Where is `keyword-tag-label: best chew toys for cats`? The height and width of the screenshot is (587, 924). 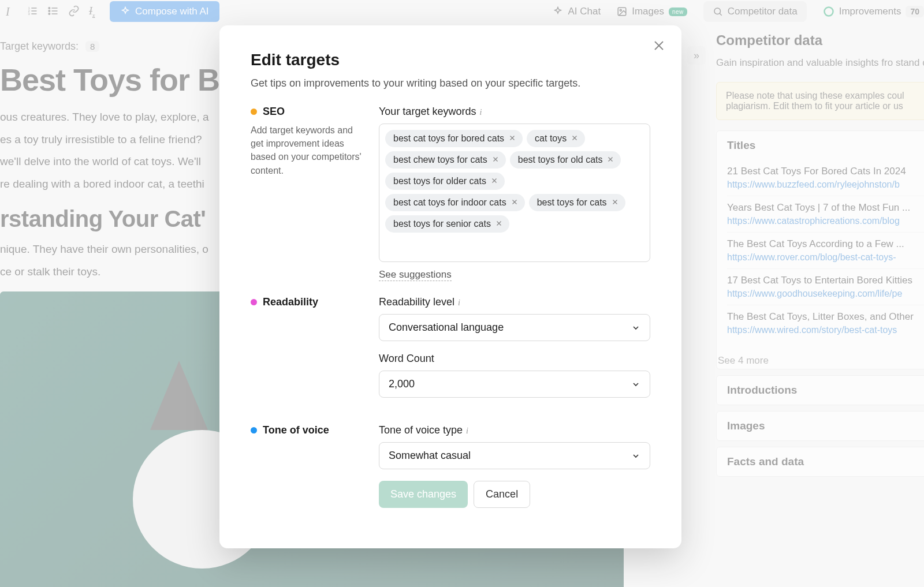
keyword-tag-label: best chew toys for cats is located at coordinates (440, 160).